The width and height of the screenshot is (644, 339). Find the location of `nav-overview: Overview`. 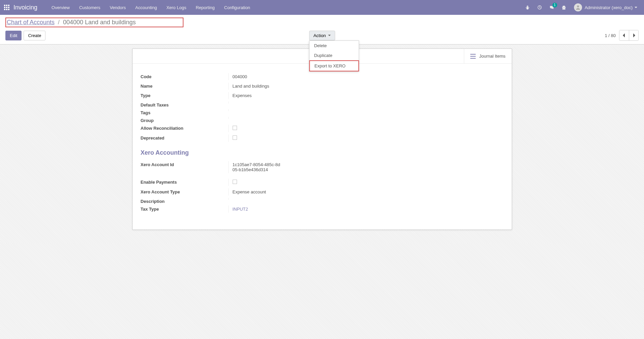

nav-overview: Overview is located at coordinates (61, 7).